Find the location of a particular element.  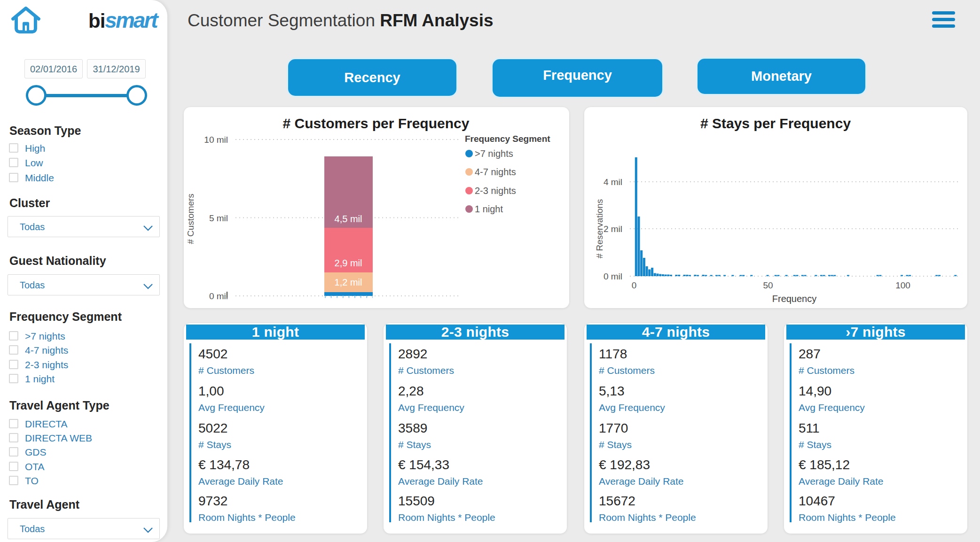

svg-text: 4 mil is located at coordinates (613, 182).